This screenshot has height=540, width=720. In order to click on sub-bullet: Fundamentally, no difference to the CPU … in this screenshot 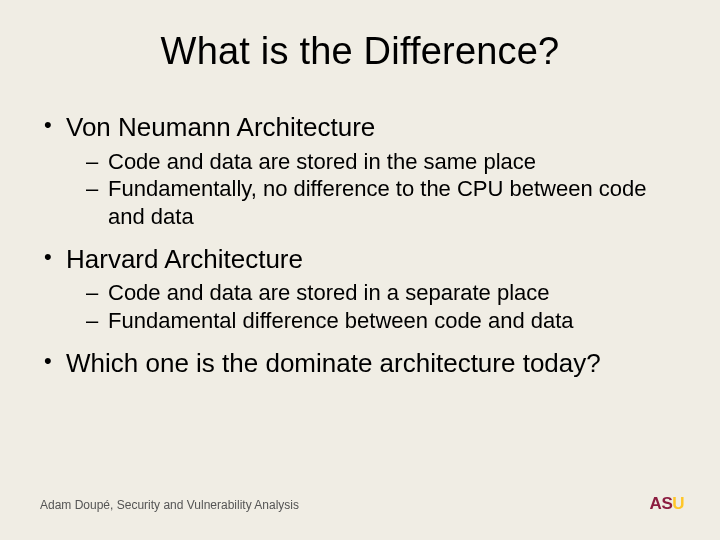, I will do `click(383, 202)`.